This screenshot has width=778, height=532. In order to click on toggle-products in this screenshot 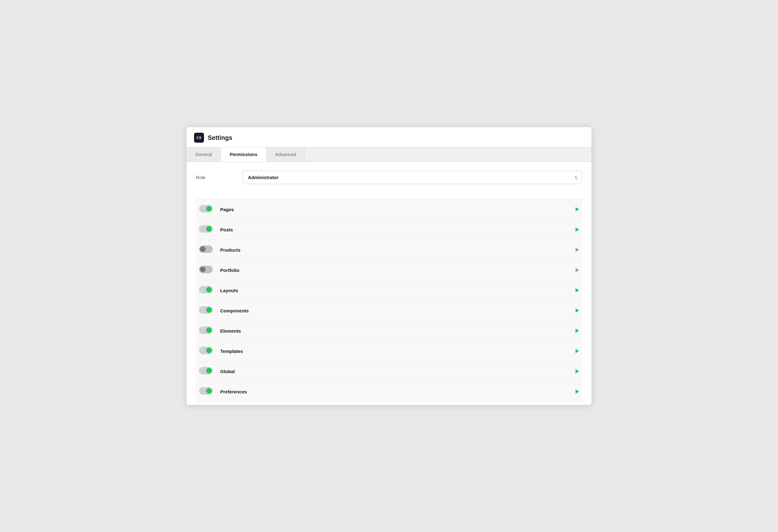, I will do `click(206, 249)`.